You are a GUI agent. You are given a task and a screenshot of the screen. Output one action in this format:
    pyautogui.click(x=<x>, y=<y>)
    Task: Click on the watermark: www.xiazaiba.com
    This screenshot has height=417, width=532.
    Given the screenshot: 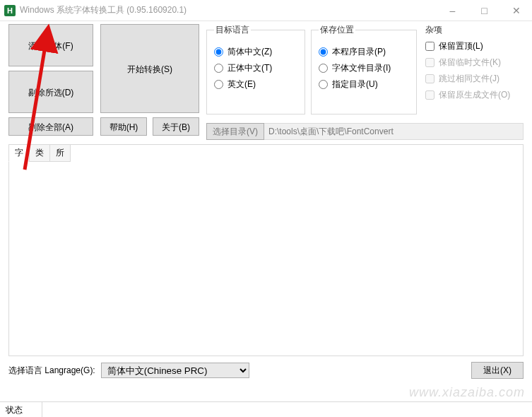 What is the action you would take?
    pyautogui.click(x=467, y=393)
    